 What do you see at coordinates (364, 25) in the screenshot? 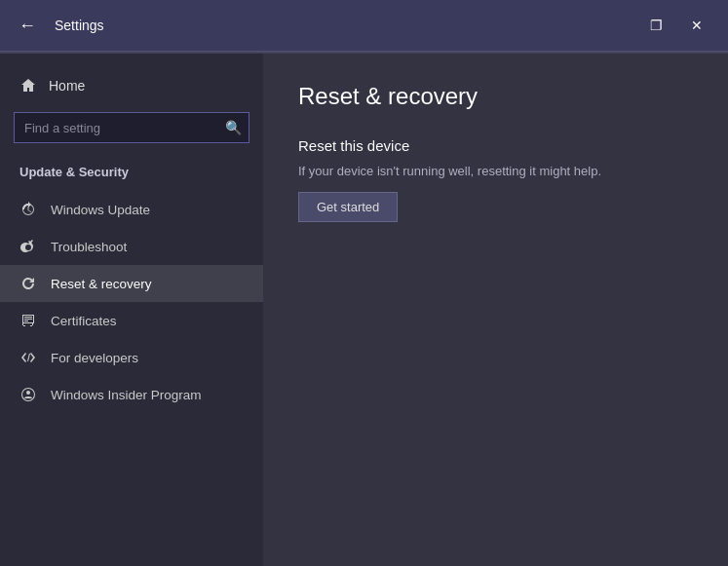
I see `title-bar: ← Settings ❐ ✕` at bounding box center [364, 25].